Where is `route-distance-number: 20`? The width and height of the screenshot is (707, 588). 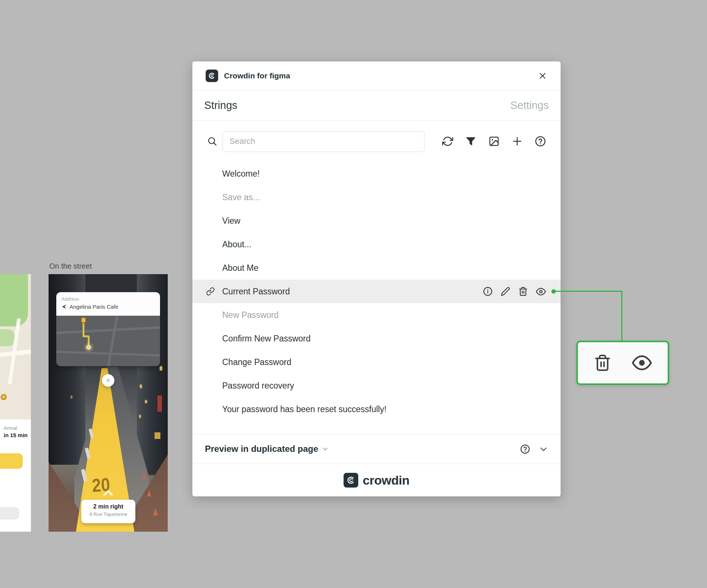
route-distance-number: 20 is located at coordinates (101, 485).